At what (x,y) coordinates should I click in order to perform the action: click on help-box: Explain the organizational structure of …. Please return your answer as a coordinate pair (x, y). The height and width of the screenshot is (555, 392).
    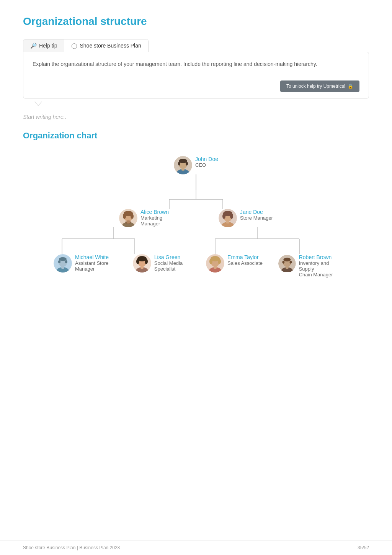
    Looking at the image, I should click on (196, 75).